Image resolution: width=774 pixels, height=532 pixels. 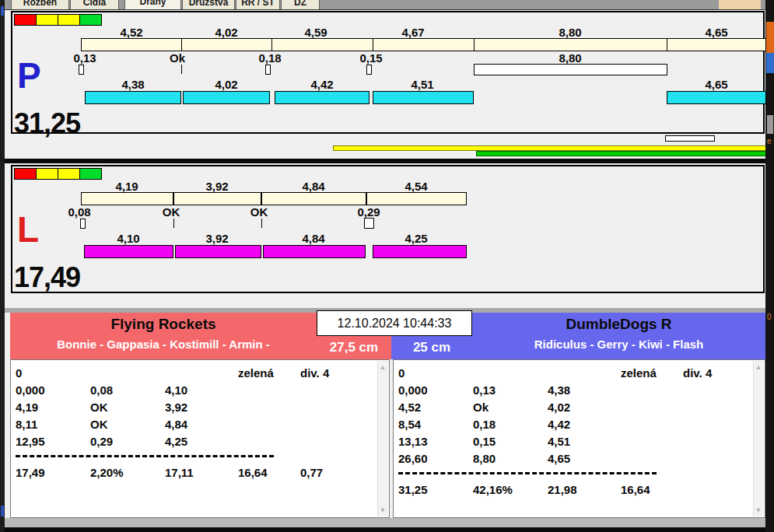 What do you see at coordinates (579, 426) in the screenshot?
I see `table-row: 8,540,184,42` at bounding box center [579, 426].